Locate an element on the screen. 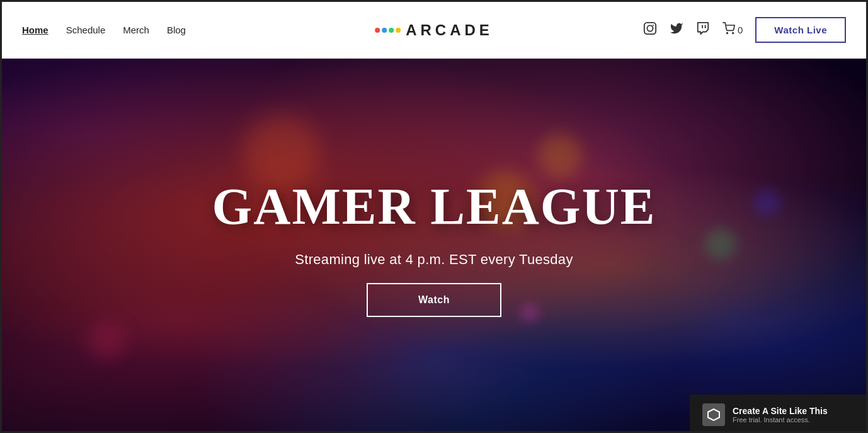 The height and width of the screenshot is (433, 868). twitter-icon is located at coordinates (677, 30).